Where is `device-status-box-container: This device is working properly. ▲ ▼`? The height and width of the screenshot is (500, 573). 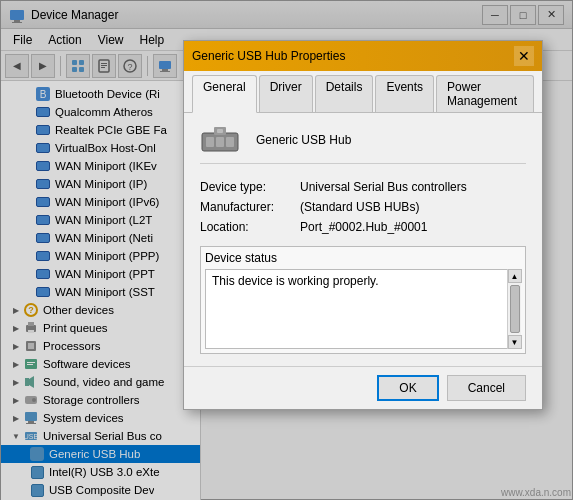
device-status-box-container: This device is working properly. ▲ ▼ is located at coordinates (363, 309).